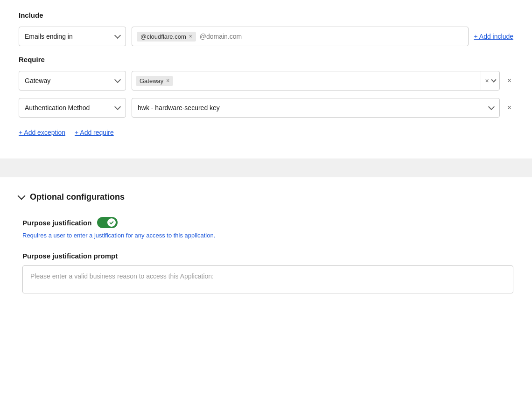 The height and width of the screenshot is (411, 532). Describe the element at coordinates (168, 81) in the screenshot. I see `gateway-tag-close-icon: ×` at that location.